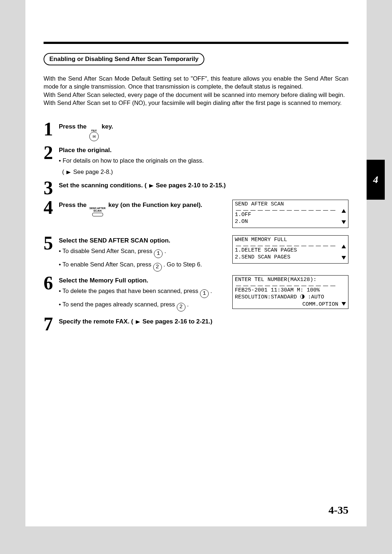 The image size is (392, 554). Describe the element at coordinates (97, 212) in the screenshot. I see `send-after-scan-key-icon: SEND AFTERSCAN` at that location.